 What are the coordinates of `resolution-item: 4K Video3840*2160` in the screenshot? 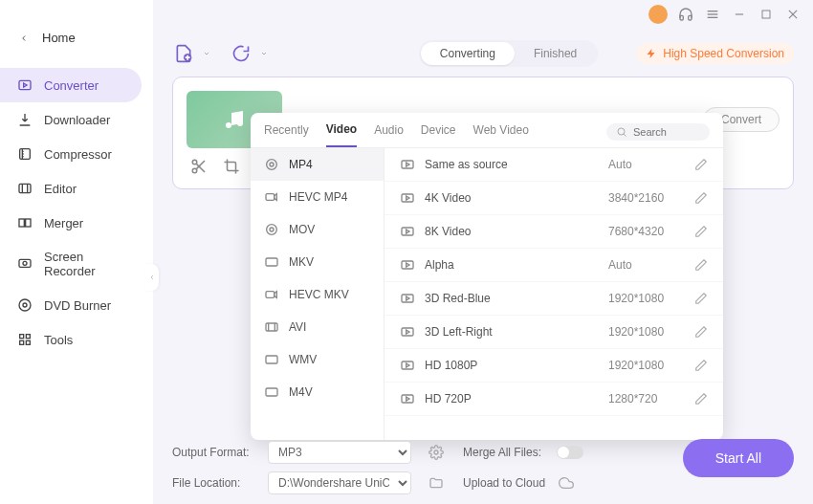 It's located at (554, 199).